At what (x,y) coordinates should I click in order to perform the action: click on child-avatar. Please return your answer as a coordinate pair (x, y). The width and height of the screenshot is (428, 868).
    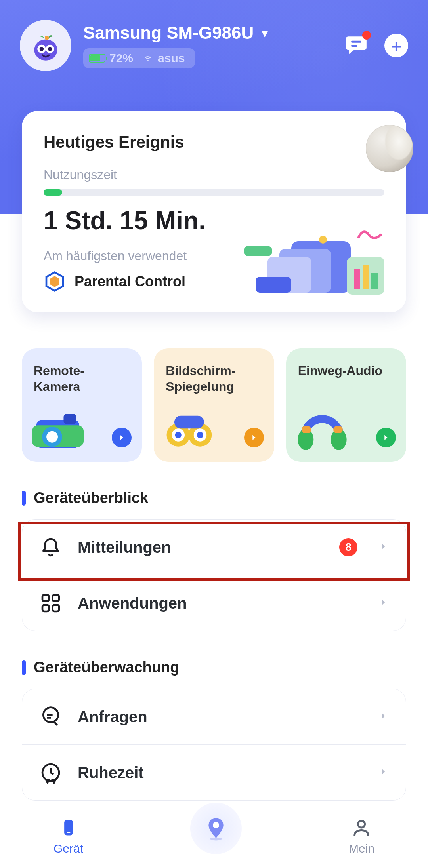
    Looking at the image, I should click on (46, 46).